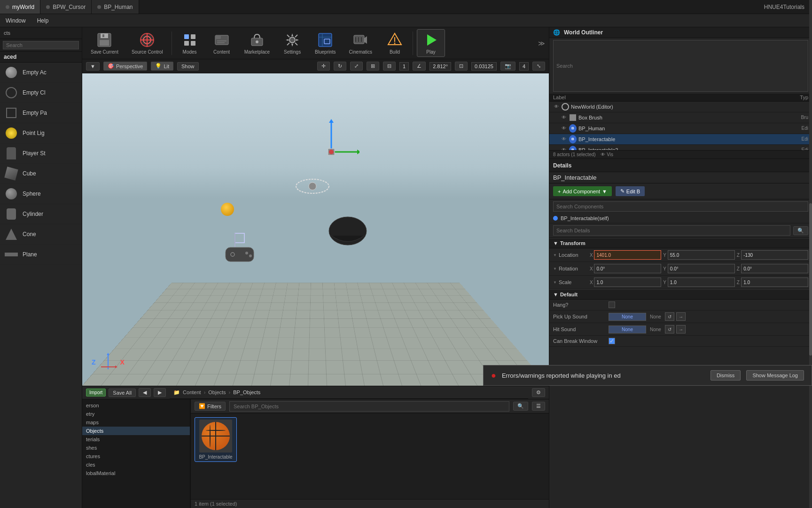  Describe the element at coordinates (136, 456) in the screenshot. I see `tree-item-textures: ctures` at that location.